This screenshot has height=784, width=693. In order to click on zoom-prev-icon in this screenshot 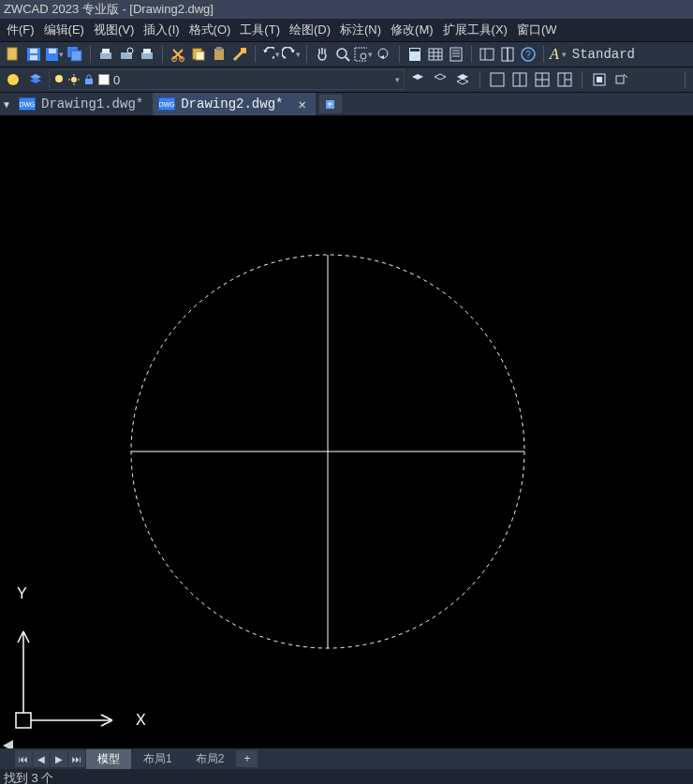, I will do `click(384, 54)`.